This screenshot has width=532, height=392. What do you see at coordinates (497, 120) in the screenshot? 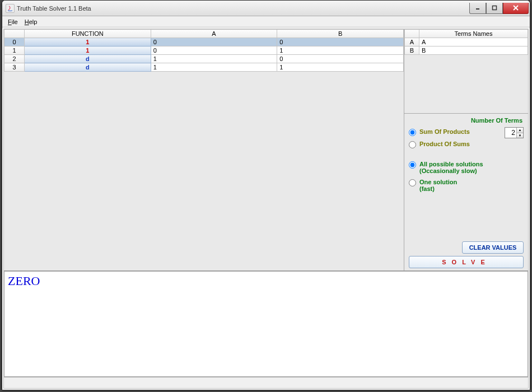
I see `num-terms-label: Number Of Terms` at bounding box center [497, 120].